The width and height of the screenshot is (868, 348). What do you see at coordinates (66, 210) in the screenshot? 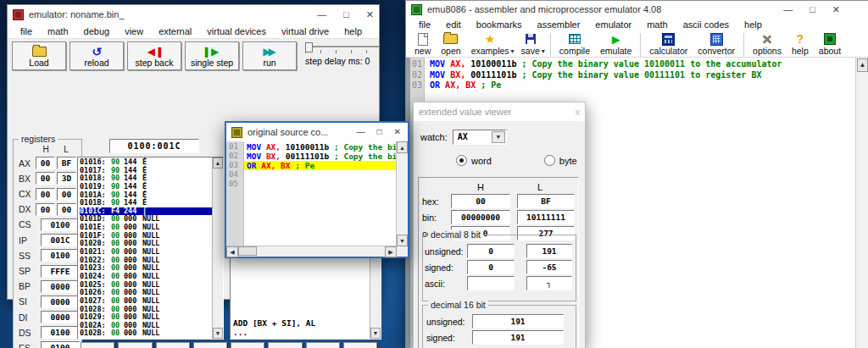
I see `register-dx-l-field: 00` at bounding box center [66, 210].